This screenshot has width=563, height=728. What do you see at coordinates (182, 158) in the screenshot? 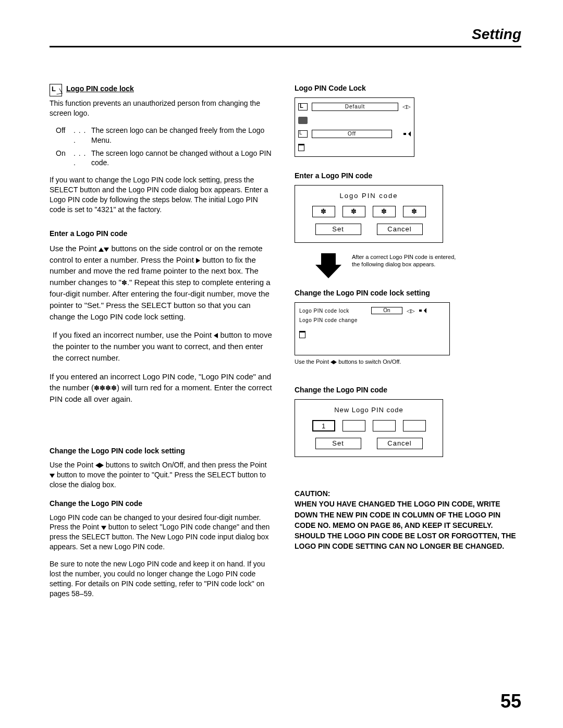
I see `option-desc: The screen logo cannot be changed withou…` at bounding box center [182, 158].